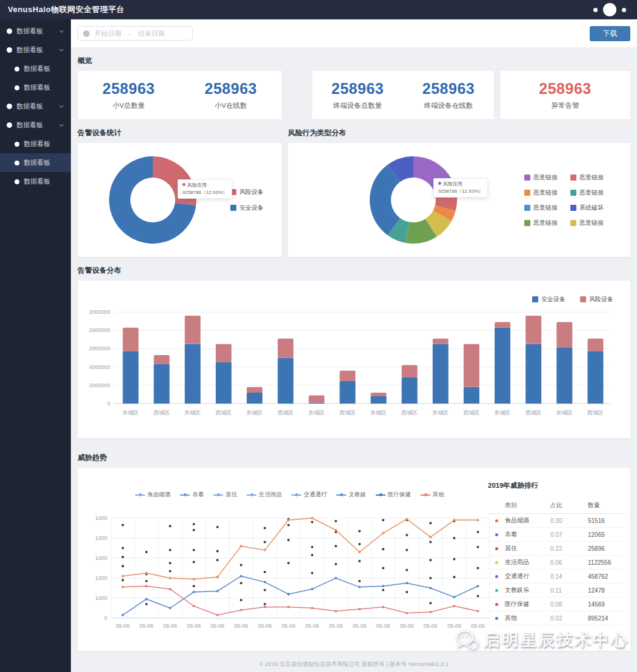 This screenshot has height=672, width=637. Describe the element at coordinates (557, 521) in the screenshot. I see `table-row: 食品烟酒0.3051516` at that location.